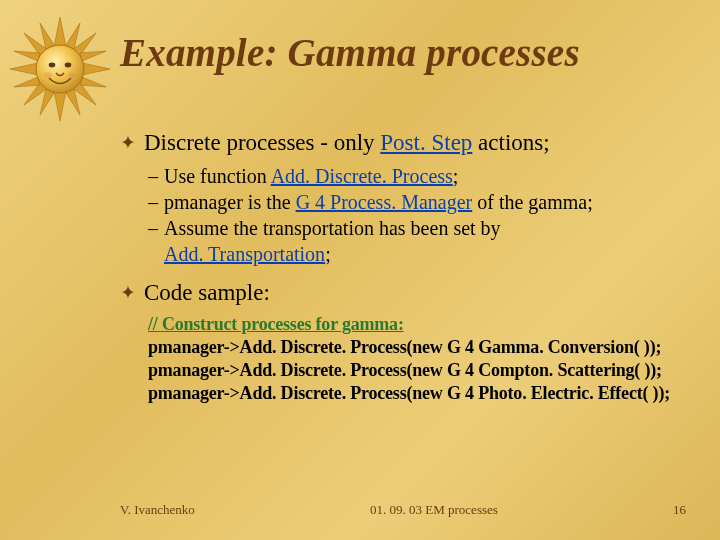 This screenshot has height=540, width=720. I want to click on footer-date-topic: 01. 09. 03 EM processes, so click(434, 510).